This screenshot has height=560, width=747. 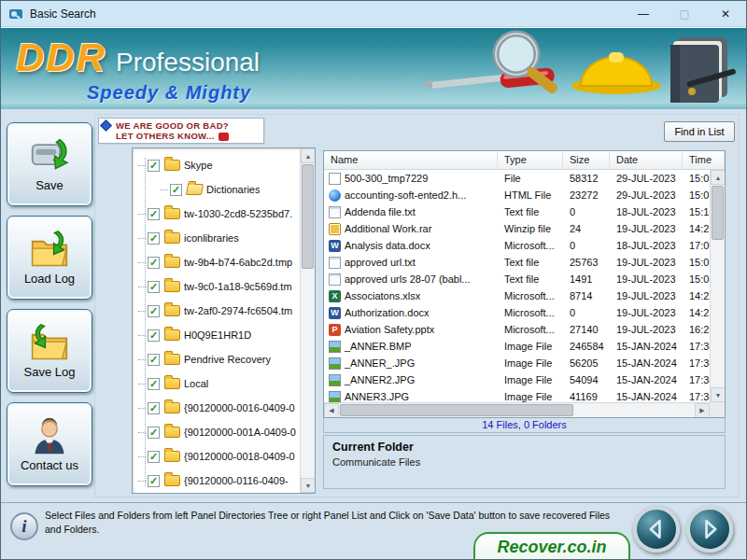 I want to click on tree-item: ✓ H0Q9E1HR1D, so click(x=217, y=335).